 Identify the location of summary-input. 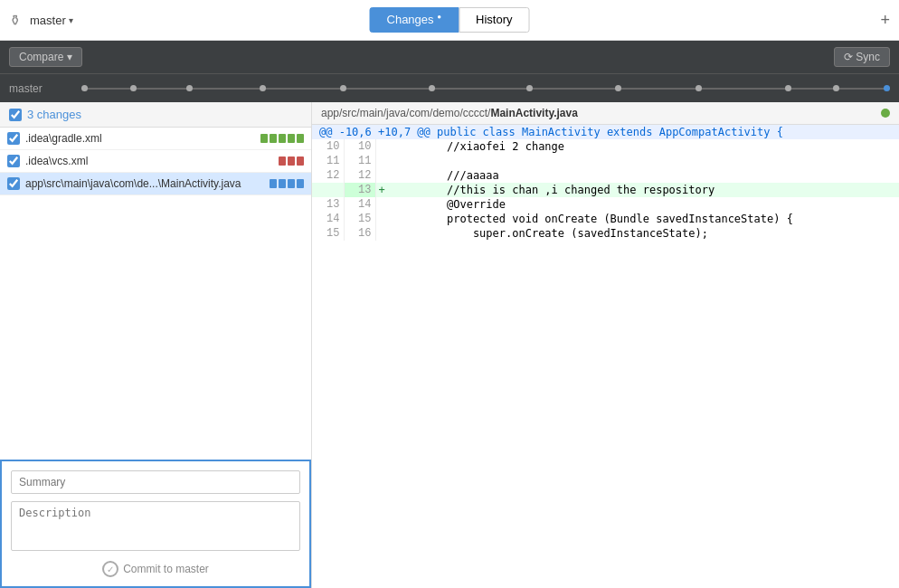
(156, 482).